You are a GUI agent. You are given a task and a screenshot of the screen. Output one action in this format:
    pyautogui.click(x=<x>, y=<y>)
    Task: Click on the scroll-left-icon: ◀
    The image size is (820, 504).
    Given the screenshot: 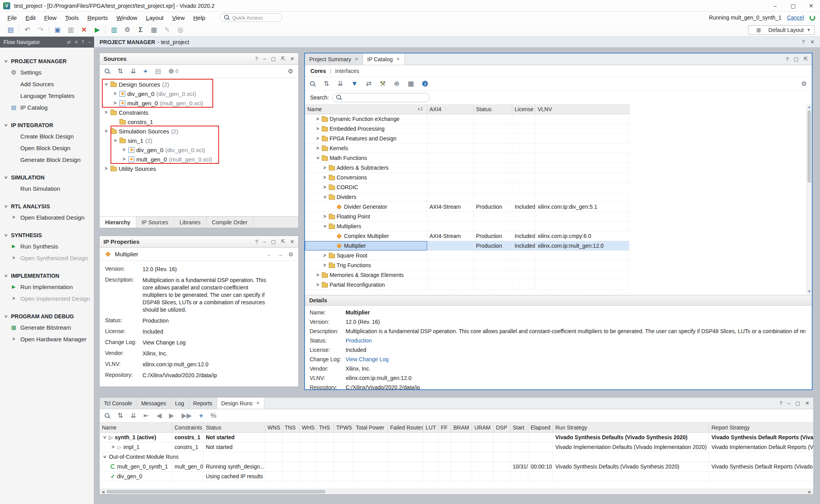 What is the action you would take?
    pyautogui.click(x=103, y=492)
    